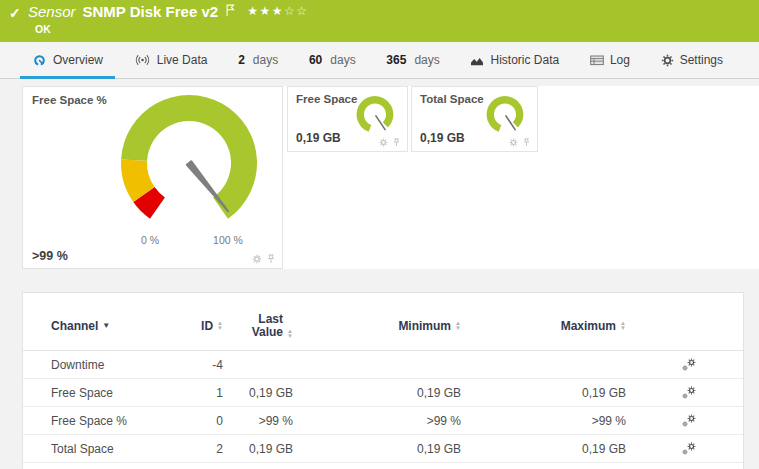  Describe the element at coordinates (380, 21) in the screenshot. I see `sensor-status-header: ✓ Sensor SNMP Disk Free v2 ★★★☆☆ OK` at that location.